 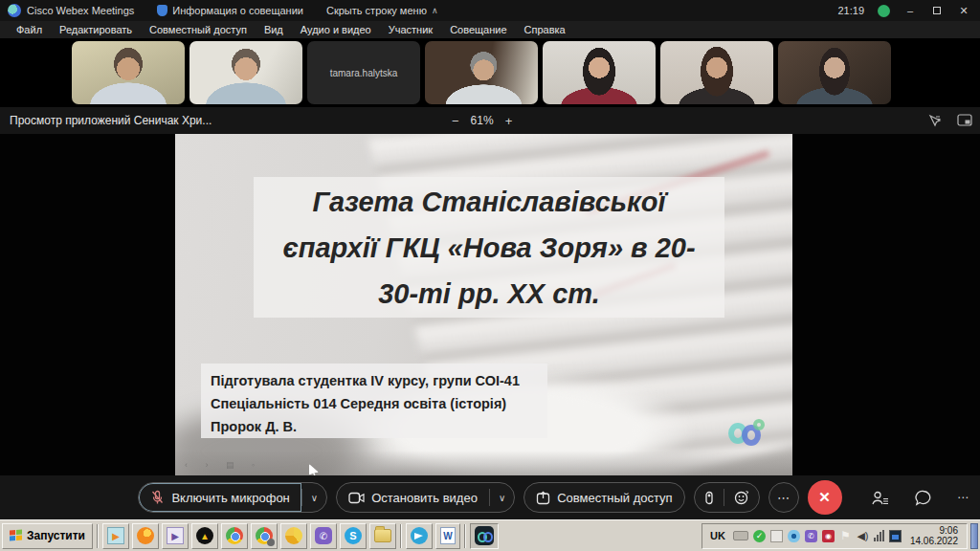 I want to click on participant-video-3: tamara.halytska, so click(x=364, y=73).